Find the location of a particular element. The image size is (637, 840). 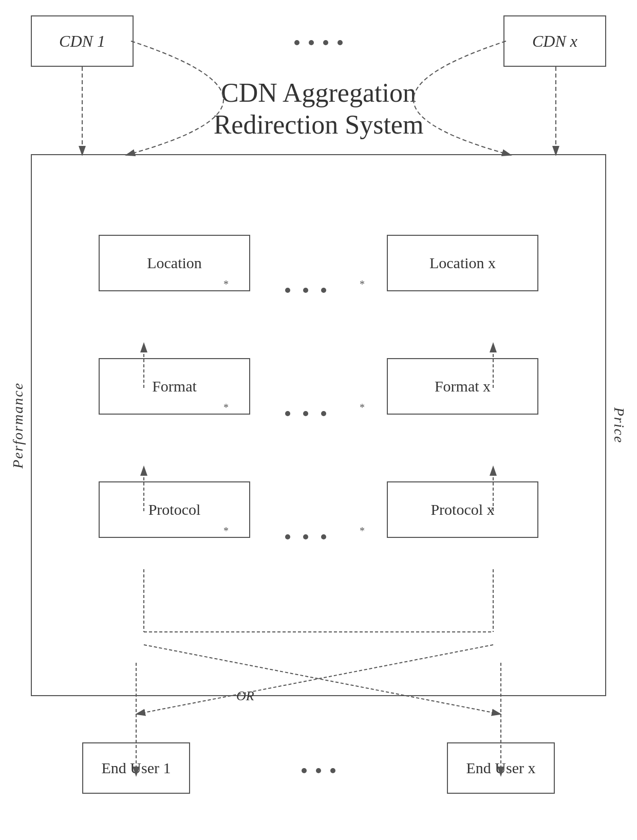

cdnx-label: CDN x is located at coordinates (555, 41).